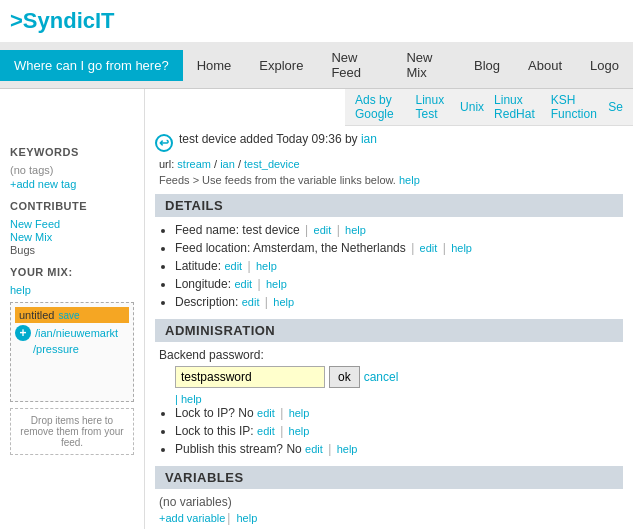 This screenshot has width=633, height=529. Describe the element at coordinates (246, 518) in the screenshot. I see `variables-help-link: help` at that location.